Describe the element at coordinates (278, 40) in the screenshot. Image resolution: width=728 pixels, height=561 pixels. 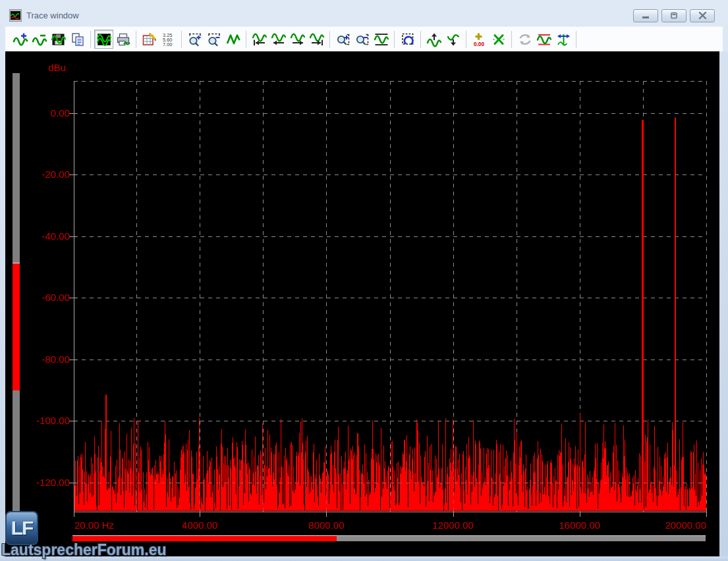
I see `toolbar-button-scroll-left` at that location.